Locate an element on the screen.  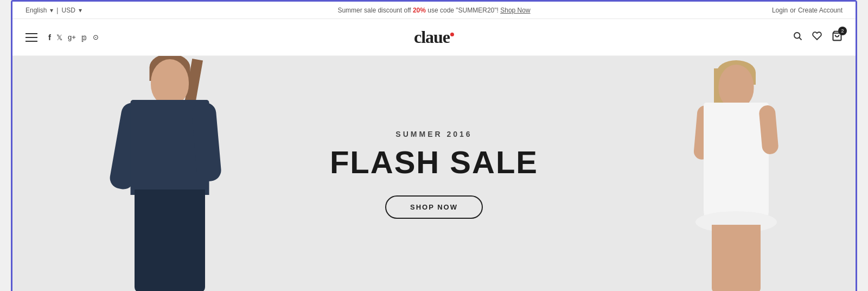
top-bar: English ▾ | USD ▾ Summer sale discount o… is located at coordinates (434, 10).